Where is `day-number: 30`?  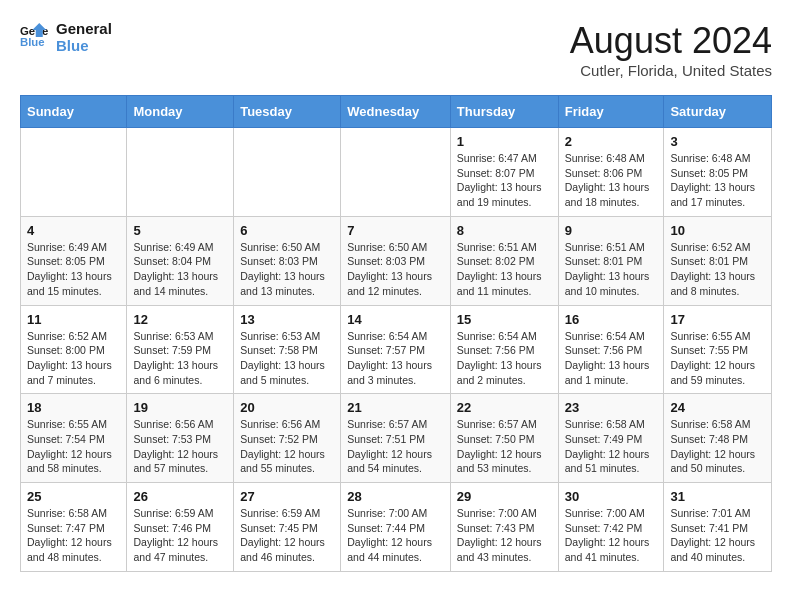
day-number: 30 is located at coordinates (612, 496).